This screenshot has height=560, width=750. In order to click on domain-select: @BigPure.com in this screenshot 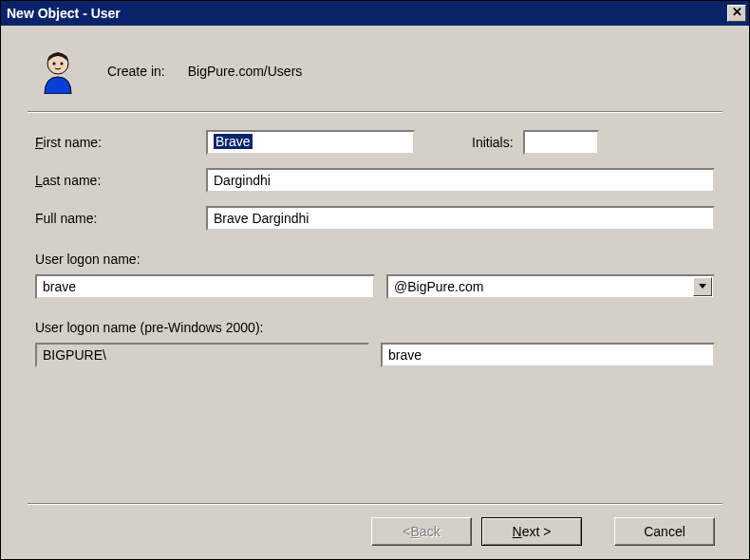, I will do `click(551, 287)`.